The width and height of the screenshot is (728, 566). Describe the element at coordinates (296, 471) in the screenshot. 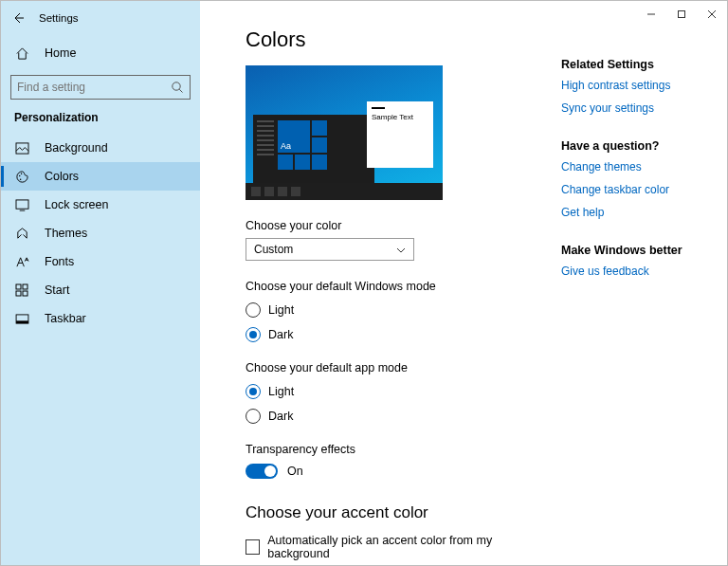

I see `transparency-state: On` at that location.